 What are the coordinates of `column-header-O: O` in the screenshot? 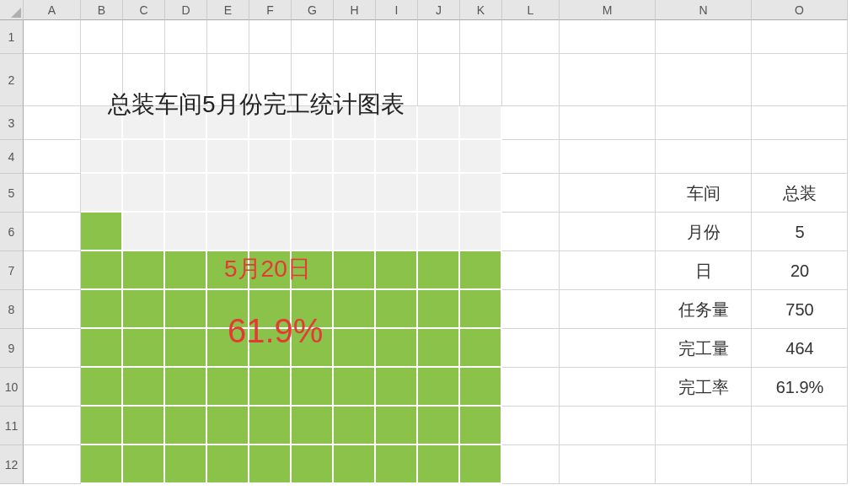 It's located at (800, 10).